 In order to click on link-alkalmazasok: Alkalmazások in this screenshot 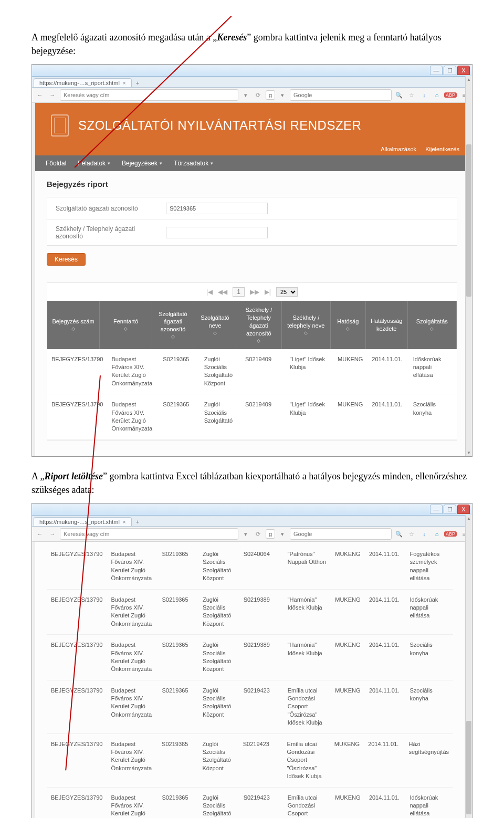, I will do `click(398, 149)`.